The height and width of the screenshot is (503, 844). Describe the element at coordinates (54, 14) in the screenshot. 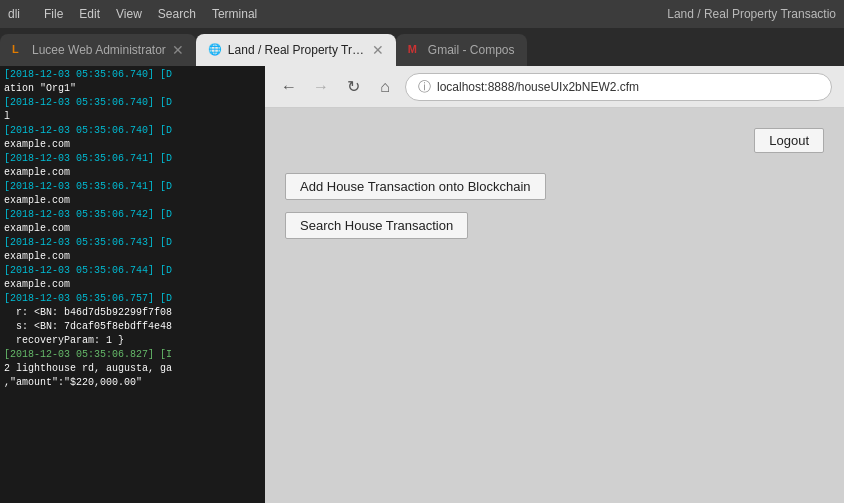

I see `menu-file: File` at that location.